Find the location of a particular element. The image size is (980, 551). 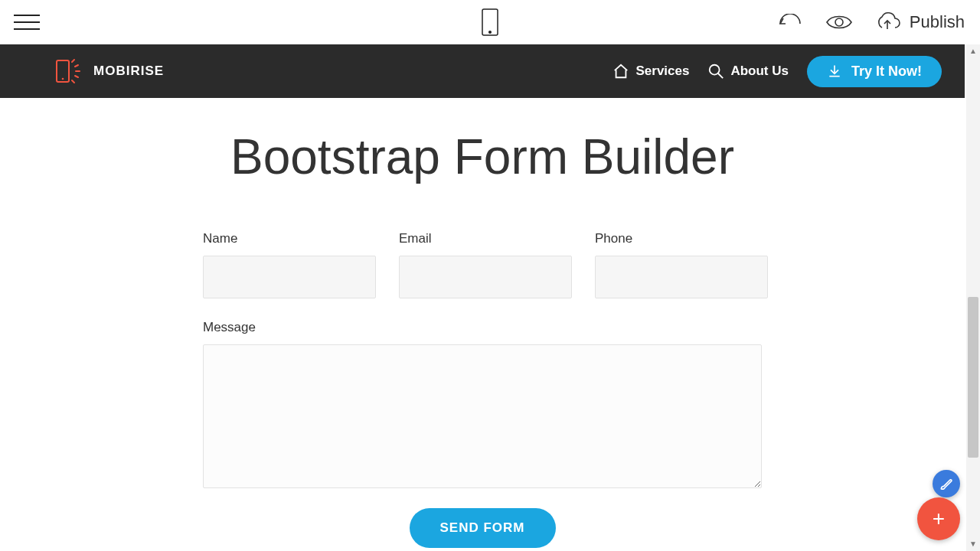

email-label: Email is located at coordinates (485, 239).